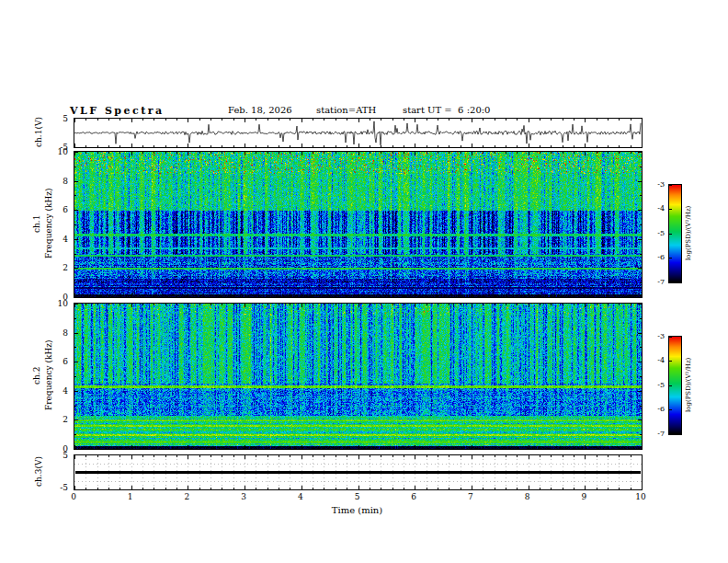 The width and height of the screenshot is (728, 563). I want to click on x-tick: 1, so click(131, 497).